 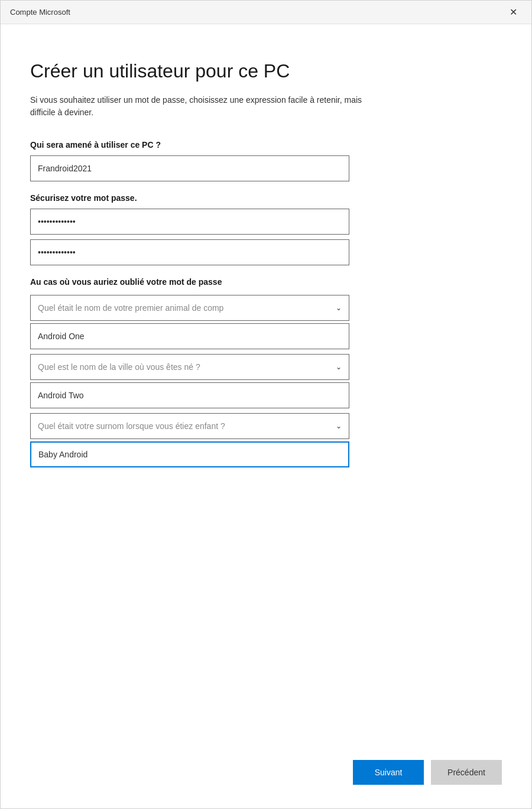 What do you see at coordinates (266, 441) in the screenshot?
I see `security-group-3: Quel était votre surnom lorsque vous éti…` at bounding box center [266, 441].